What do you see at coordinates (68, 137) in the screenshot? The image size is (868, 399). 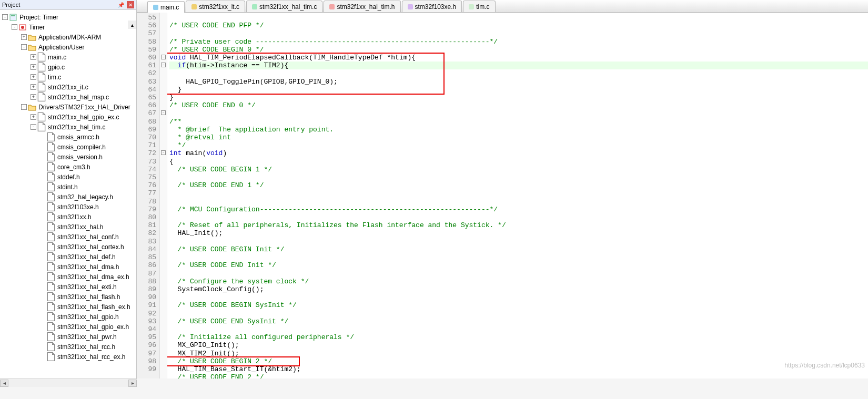 I see `tree-item: +cmsis_armcc.h` at bounding box center [68, 137].